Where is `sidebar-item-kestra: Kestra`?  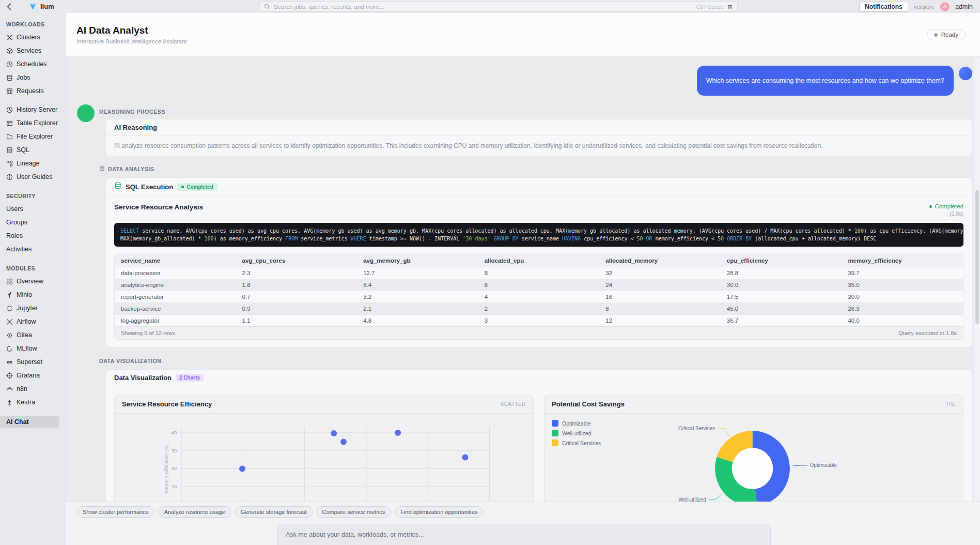 sidebar-item-kestra: Kestra is located at coordinates (33, 402).